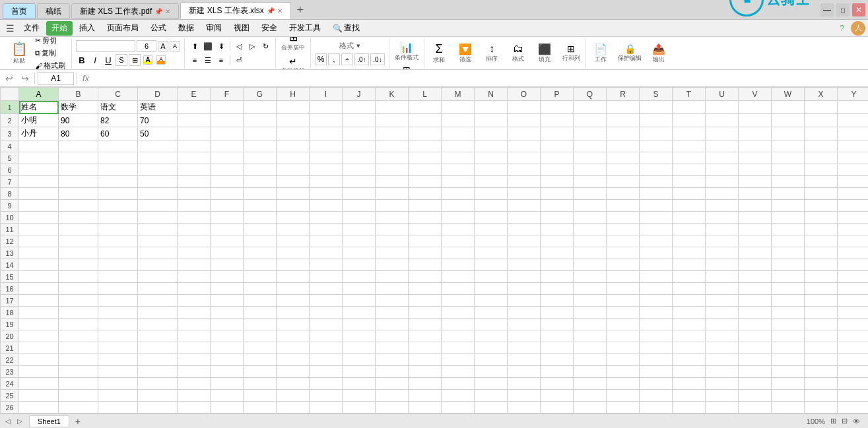 Image resolution: width=868 pixels, height=428 pixels. What do you see at coordinates (392, 158) in the screenshot?
I see `cell-K5` at bounding box center [392, 158].